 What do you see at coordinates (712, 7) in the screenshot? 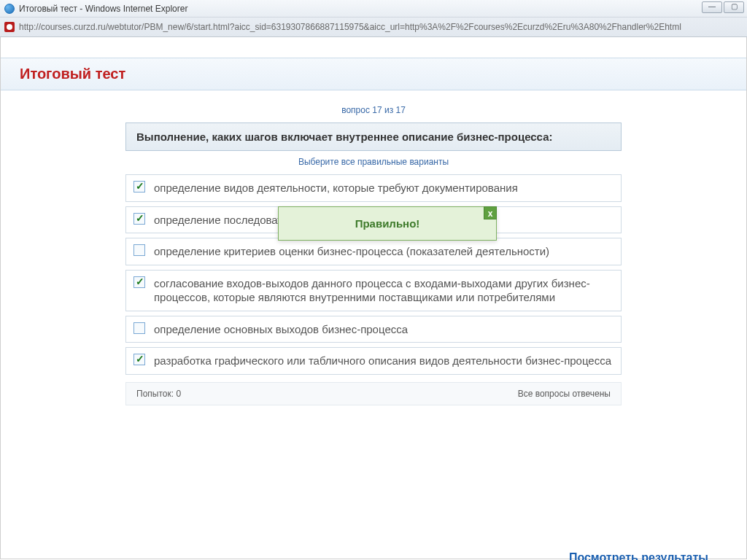
I see `minimize-button: —` at bounding box center [712, 7].